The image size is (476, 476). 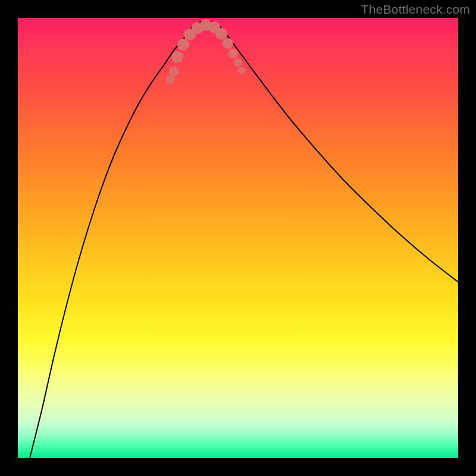 I want to click on marker-layer, so click(x=206, y=51).